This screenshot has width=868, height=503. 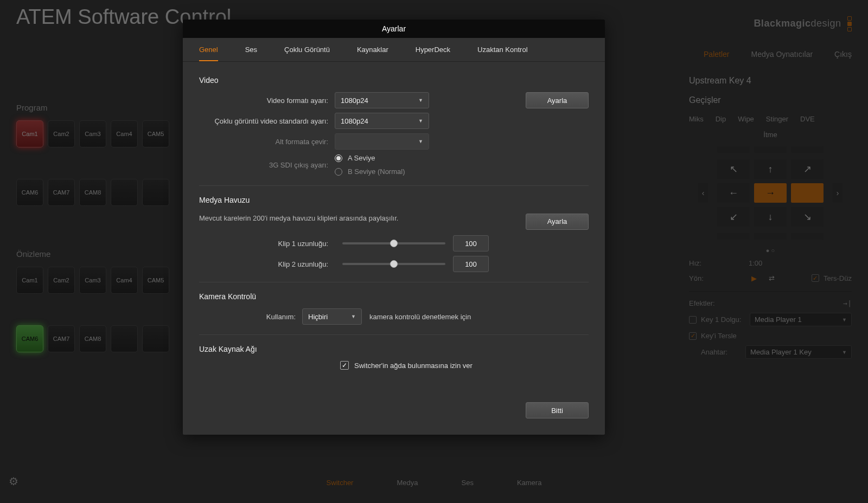 I want to click on preview-label: Önizleme, so click(x=34, y=254).